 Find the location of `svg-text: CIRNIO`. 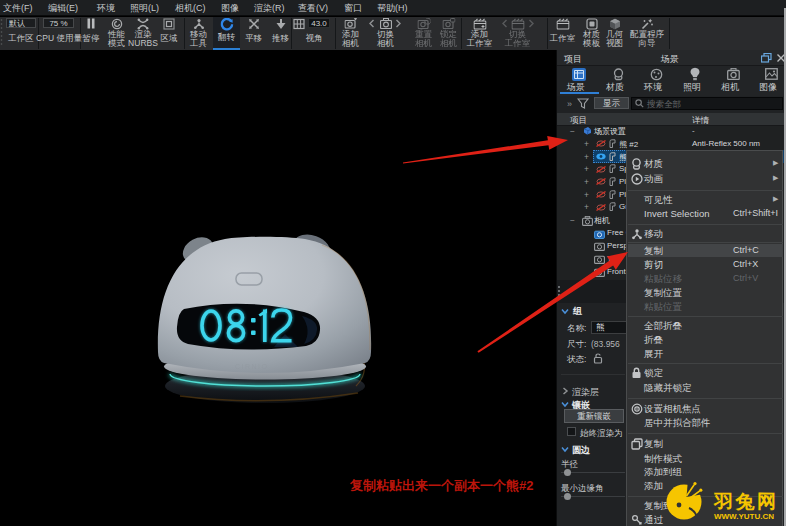

svg-text: CIRNIO is located at coordinates (252, 366).